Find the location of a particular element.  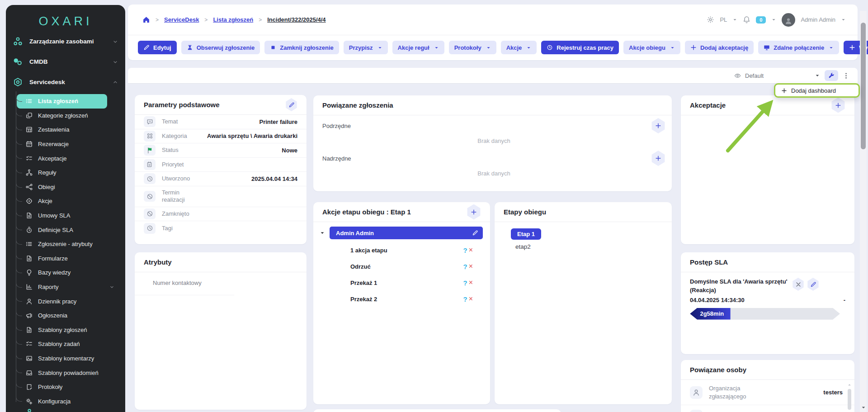

user-menu: Admin Admin is located at coordinates (818, 20).